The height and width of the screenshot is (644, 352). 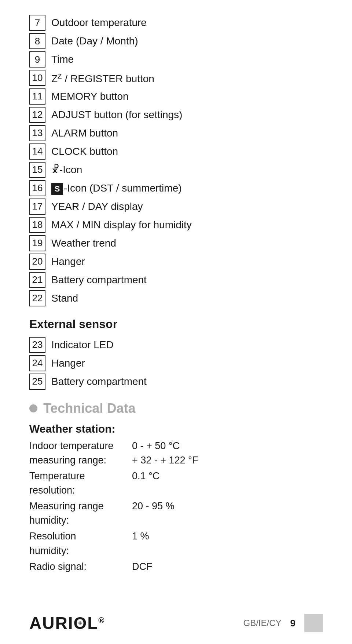 What do you see at coordinates (293, 623) in the screenshot?
I see `page-number: 9` at bounding box center [293, 623].